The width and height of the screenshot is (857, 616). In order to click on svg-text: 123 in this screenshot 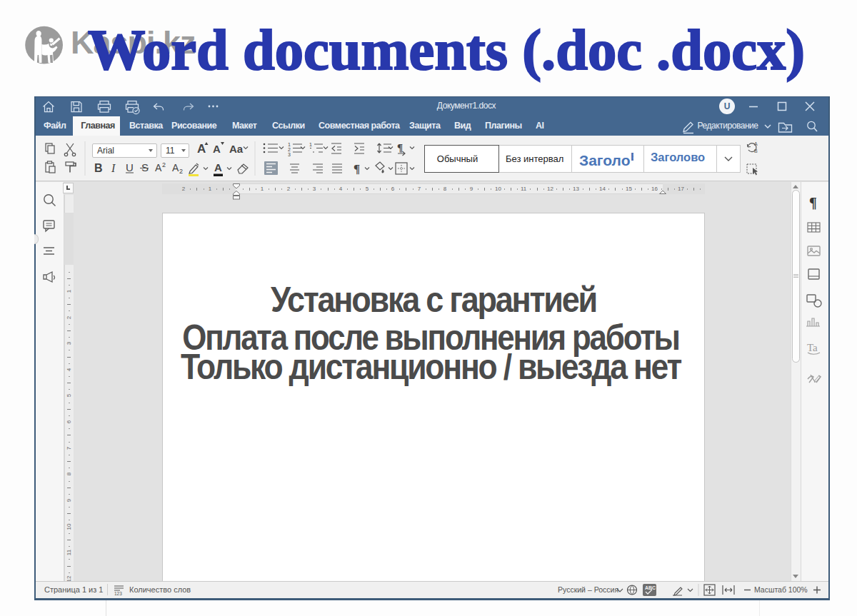, I will do `click(119, 594)`.